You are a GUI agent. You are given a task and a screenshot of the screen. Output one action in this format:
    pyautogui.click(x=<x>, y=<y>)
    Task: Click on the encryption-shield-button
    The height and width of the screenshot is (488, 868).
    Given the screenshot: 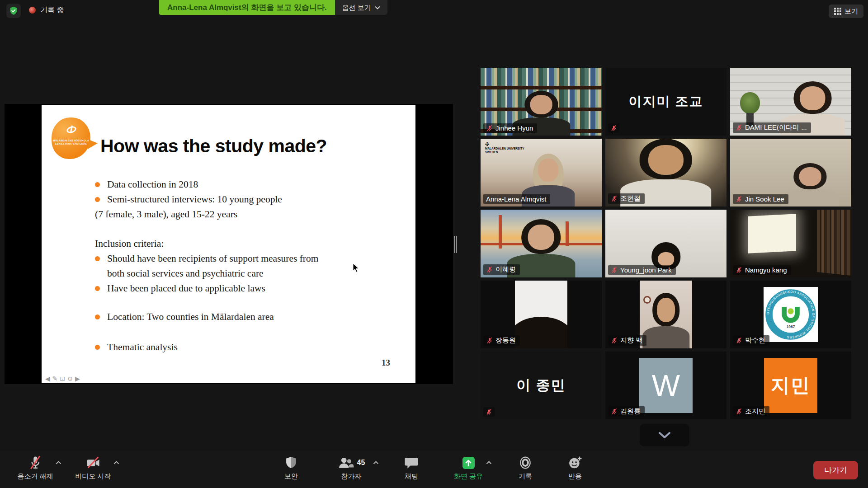 What is the action you would take?
    pyautogui.click(x=14, y=11)
    